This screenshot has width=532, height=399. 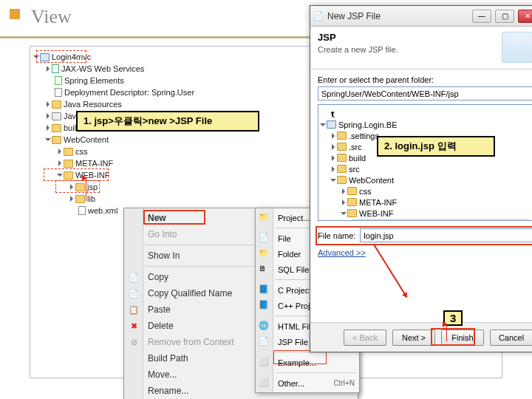 I want to click on parent-folder-input, so click(x=425, y=93).